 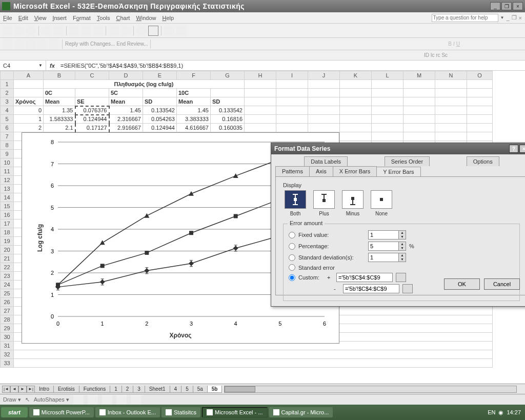 What do you see at coordinates (483, 161) in the screenshot?
I see `tab-options: Options` at bounding box center [483, 161].